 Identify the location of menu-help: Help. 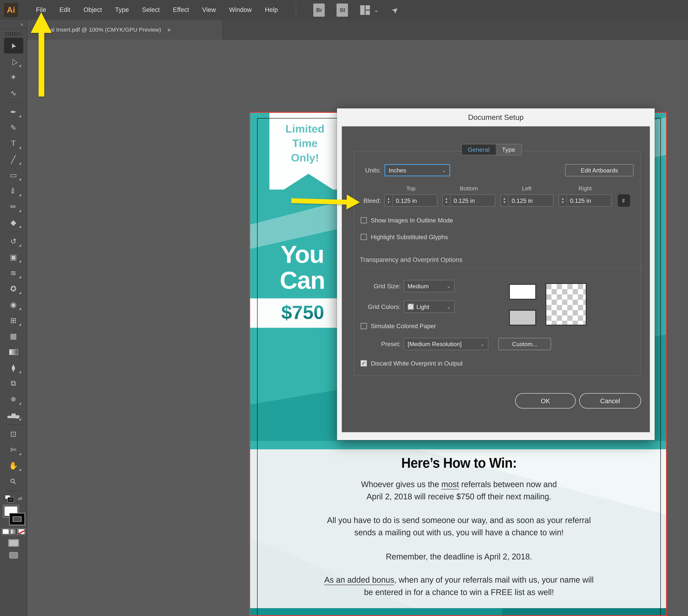
(271, 10).